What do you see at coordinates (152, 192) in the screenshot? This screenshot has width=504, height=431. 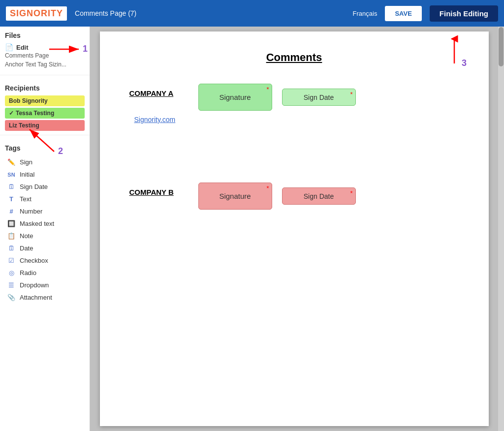 I see `company-b-label: COMPANY B` at bounding box center [152, 192].